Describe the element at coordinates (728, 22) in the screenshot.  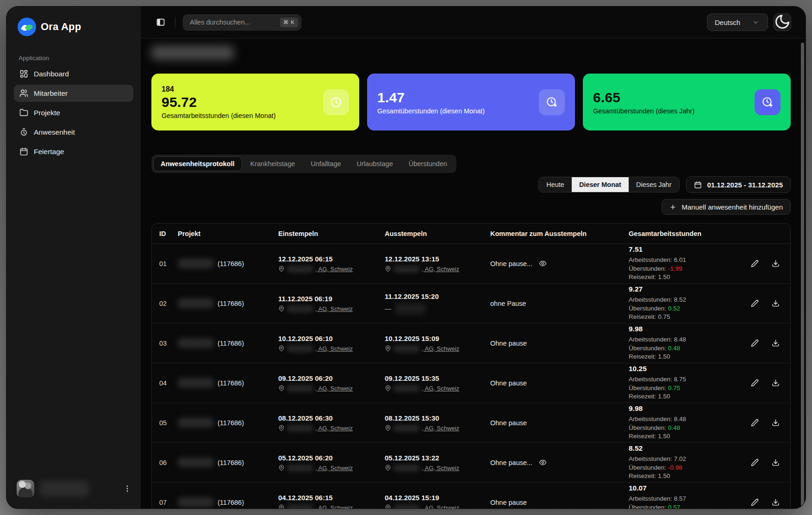
I see `language-value: Deutsch` at that location.